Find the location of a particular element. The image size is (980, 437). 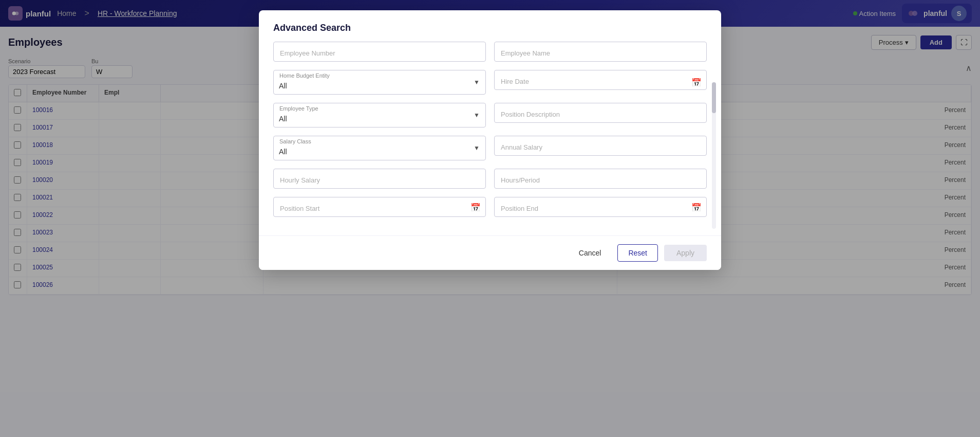

hire-date-calendar-icon: 📅 is located at coordinates (696, 82).